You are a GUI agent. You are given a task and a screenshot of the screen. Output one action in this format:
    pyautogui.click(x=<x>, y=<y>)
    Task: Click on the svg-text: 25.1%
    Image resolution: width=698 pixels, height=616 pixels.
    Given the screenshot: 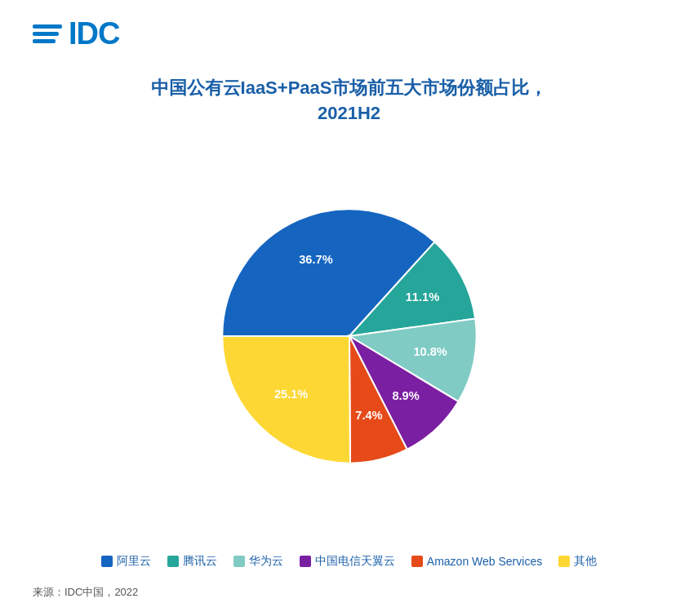 What is the action you would take?
    pyautogui.click(x=291, y=393)
    